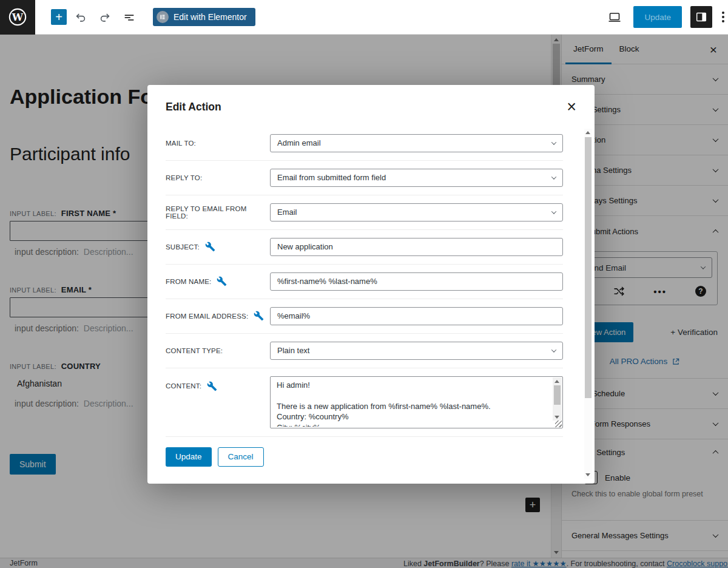 The height and width of the screenshot is (568, 728). Describe the element at coordinates (416, 316) in the screenshot. I see `from-email-address-input: %email%` at that location.